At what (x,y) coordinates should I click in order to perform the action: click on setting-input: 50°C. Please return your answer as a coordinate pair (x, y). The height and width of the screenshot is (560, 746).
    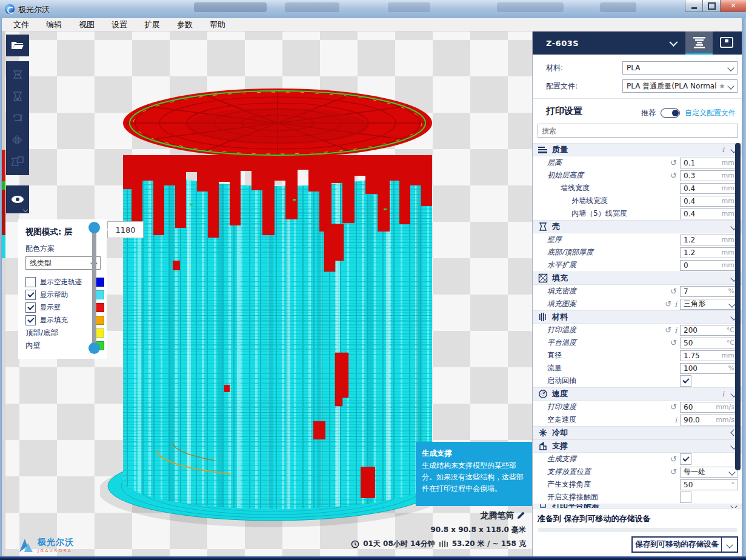
    Looking at the image, I should click on (709, 343).